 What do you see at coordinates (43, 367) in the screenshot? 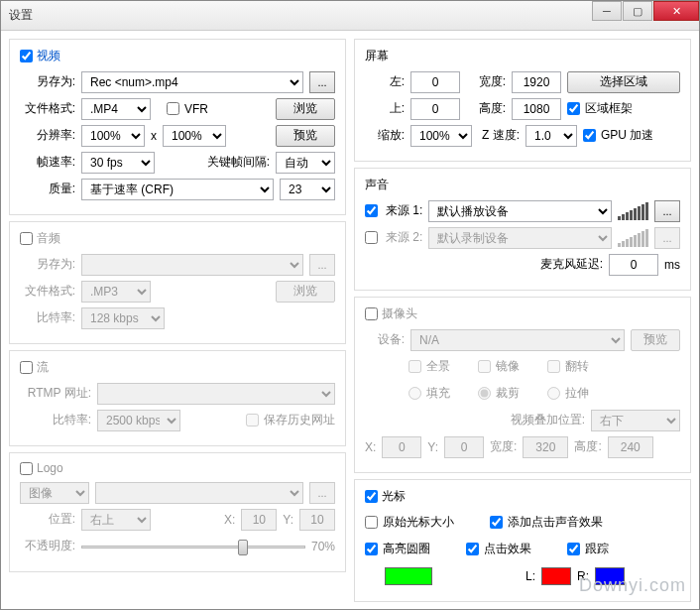
I see `stream-title: 流` at bounding box center [43, 367].